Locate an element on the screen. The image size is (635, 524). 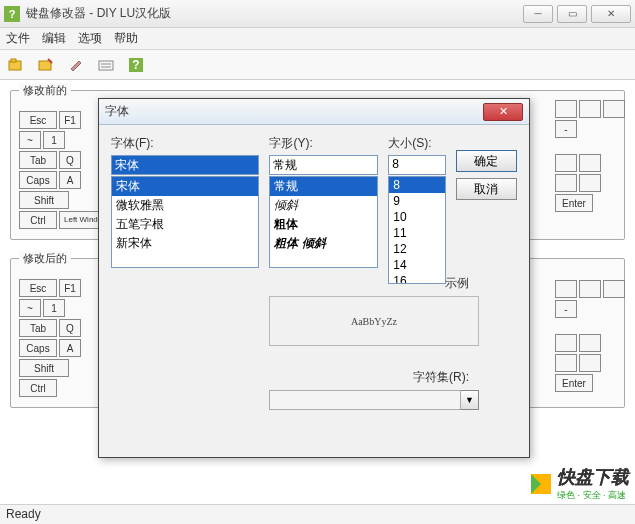
menu-file: 文件 is located at coordinates (18, 38).